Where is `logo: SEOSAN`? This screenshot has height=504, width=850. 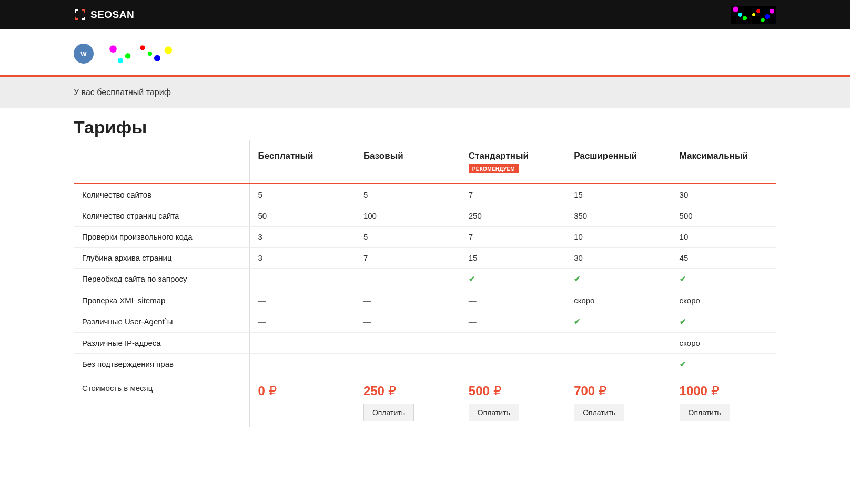 logo: SEOSAN is located at coordinates (104, 15).